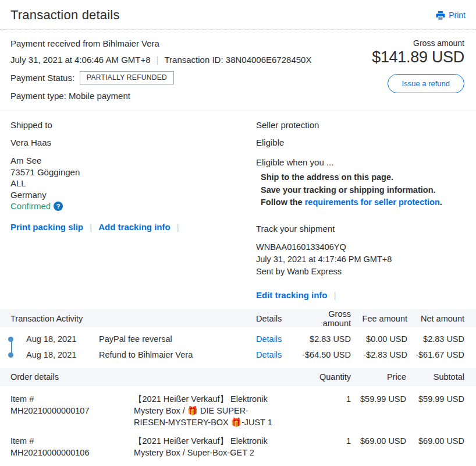 The image size is (476, 466). Describe the element at coordinates (379, 319) in the screenshot. I see `column-header-fee: Fee amount` at that location.